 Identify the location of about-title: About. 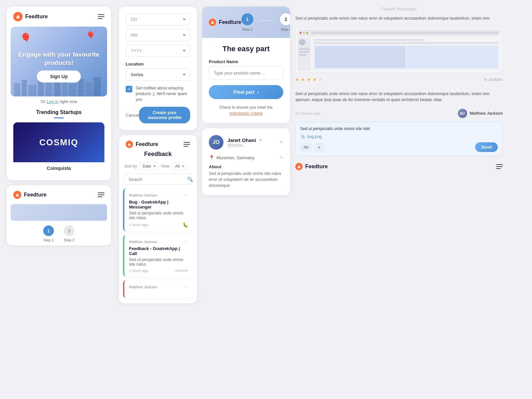
(246, 167).